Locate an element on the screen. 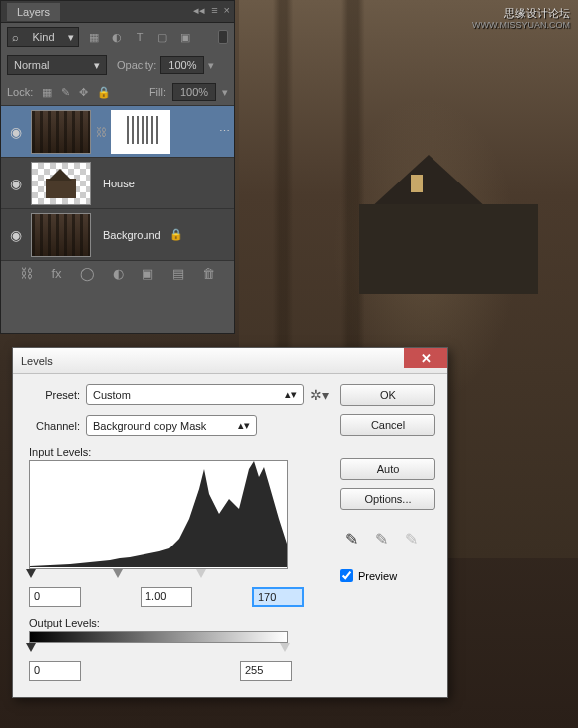 The width and height of the screenshot is (578, 728). layer-name: House is located at coordinates (119, 183).